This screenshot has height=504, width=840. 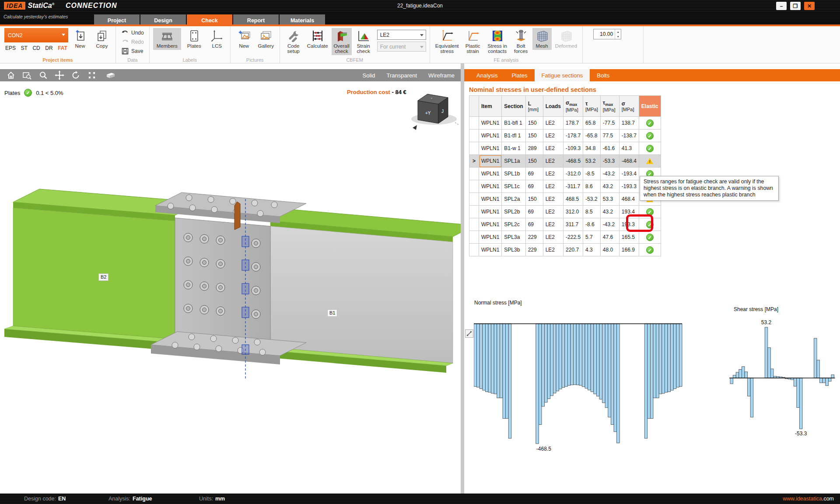 I want to click on redo-icon, so click(x=125, y=42).